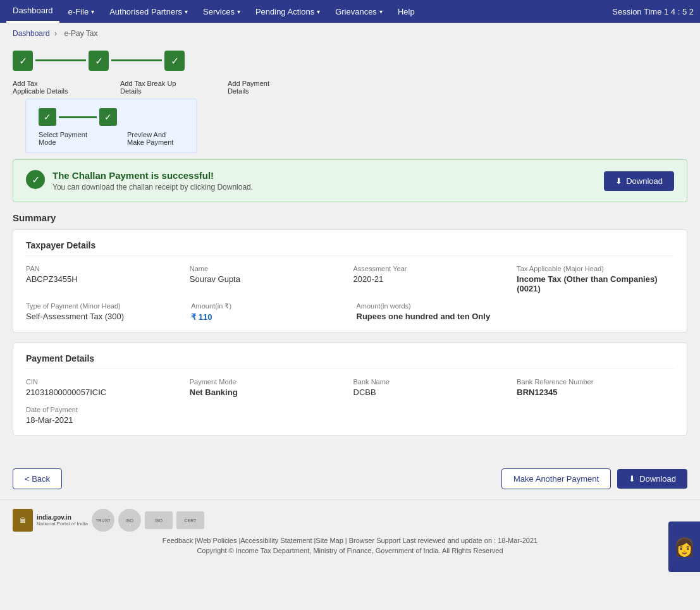 This screenshot has height=610, width=700. Describe the element at coordinates (62, 520) in the screenshot. I see `india-gov-text-block: india.gov.in National Portal of India` at that location.